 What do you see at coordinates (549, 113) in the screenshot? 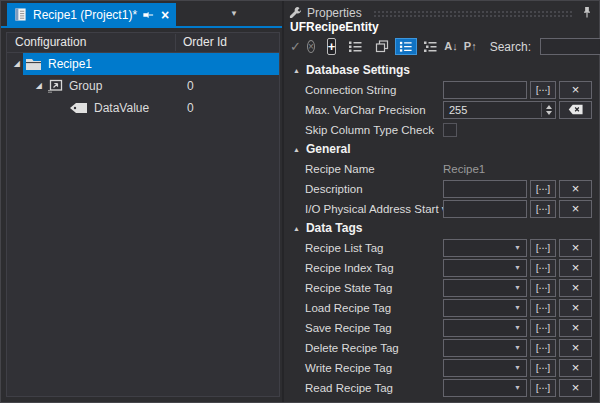
I see `spinner-down-icon` at bounding box center [549, 113].